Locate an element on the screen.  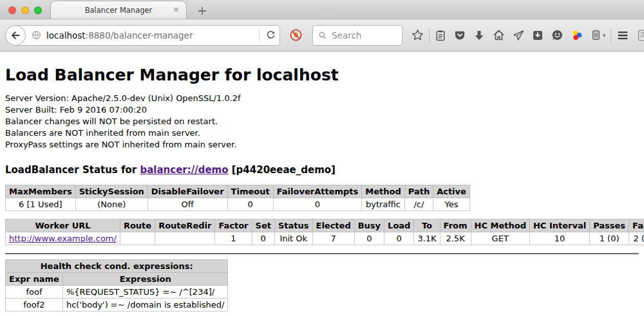
reading-list-button is located at coordinates (440, 35).